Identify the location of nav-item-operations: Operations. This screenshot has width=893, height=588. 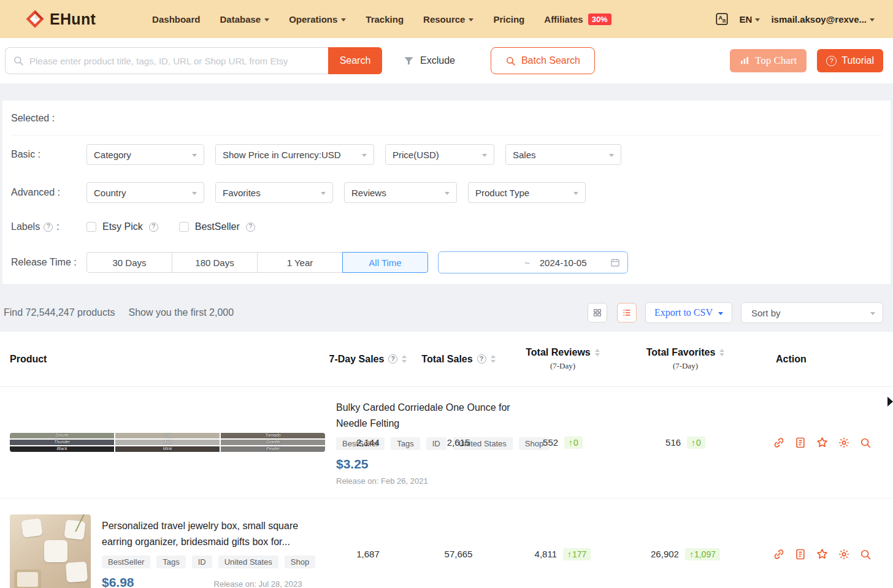
(318, 20).